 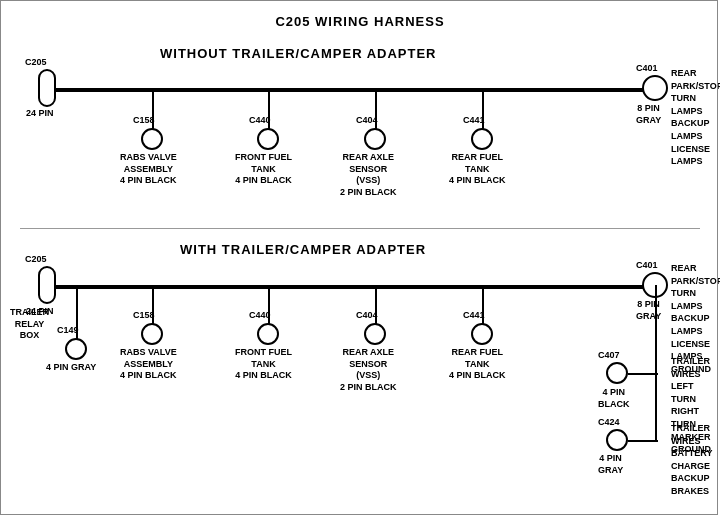 What do you see at coordinates (298, 54) in the screenshot?
I see `section1-label: WITHOUT TRAILER/CAMPER ADAPTER` at bounding box center [298, 54].